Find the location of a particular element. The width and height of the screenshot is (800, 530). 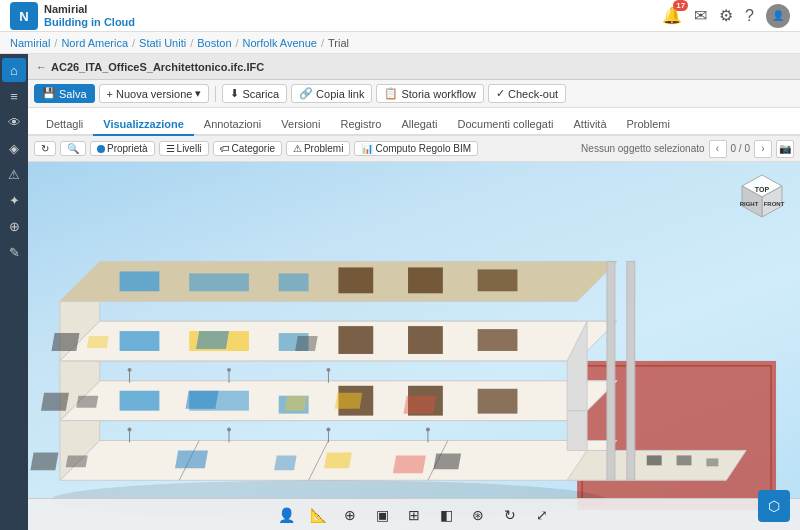

viewer-grid-tool: ⊞ is located at coordinates (414, 515).